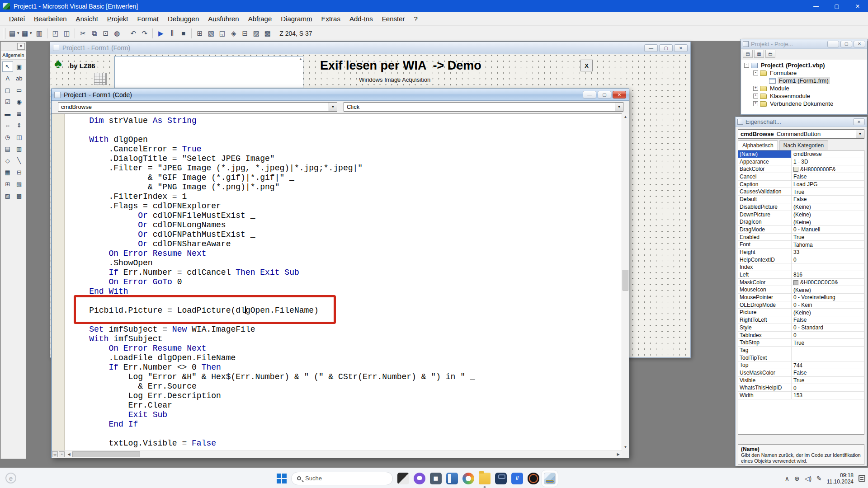 This screenshot has height=488, width=868. Describe the element at coordinates (14, 55) in the screenshot. I see `toolbox-tab-allgemein: Allgemein` at that location.